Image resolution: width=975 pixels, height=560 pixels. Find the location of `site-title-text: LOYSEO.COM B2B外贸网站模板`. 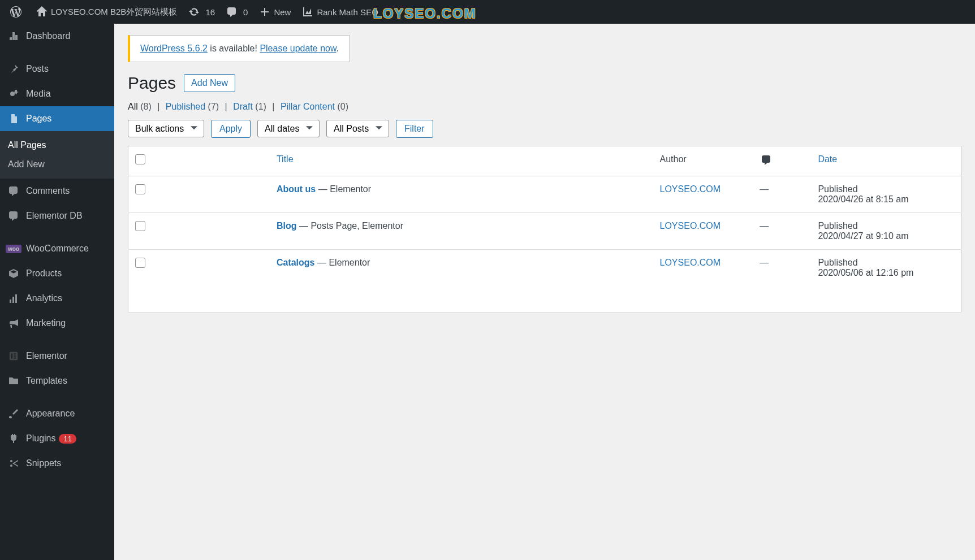

site-title-text: LOYSEO.COM B2B外贸网站模板 is located at coordinates (114, 12).